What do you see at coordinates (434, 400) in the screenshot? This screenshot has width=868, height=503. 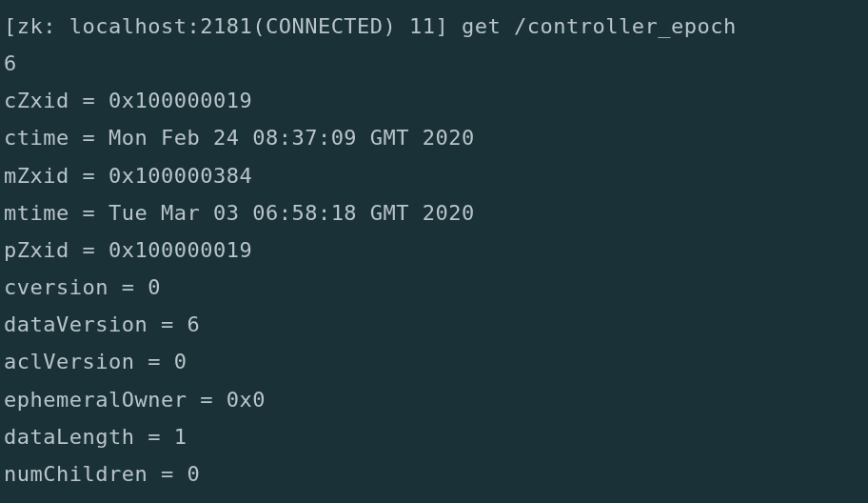 I see `output-ephemeralowner: ephemeralOwner = 0x0` at bounding box center [434, 400].